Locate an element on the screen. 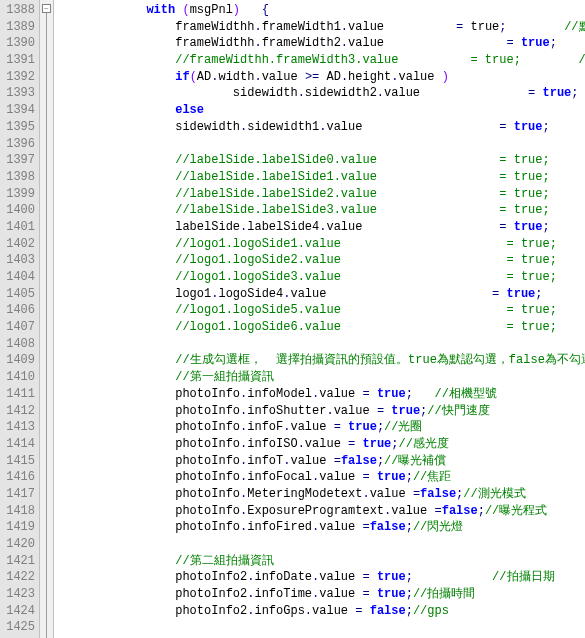  code-line: //logo1.logoSide5.value = true; //Logo位置… is located at coordinates (322, 310).